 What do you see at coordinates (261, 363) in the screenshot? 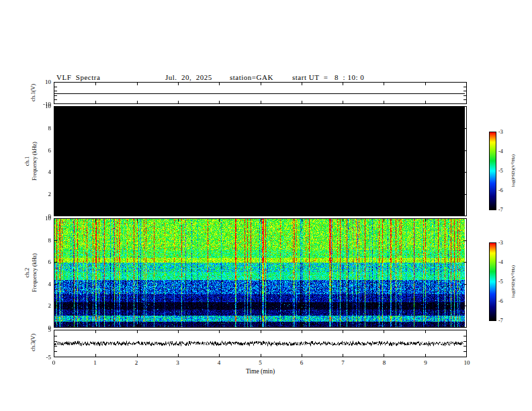
I see `x-tick-label: 5` at bounding box center [261, 363].